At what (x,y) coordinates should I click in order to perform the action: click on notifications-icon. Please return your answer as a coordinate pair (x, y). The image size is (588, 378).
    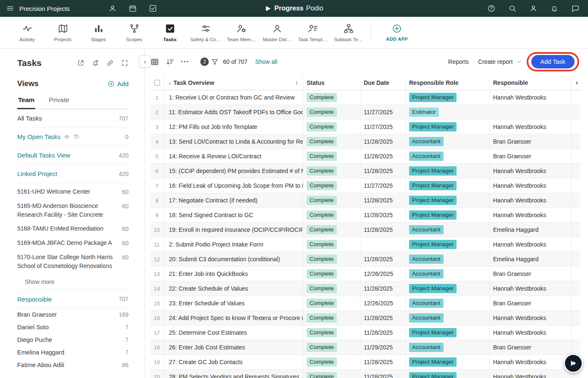
    Looking at the image, I should click on (554, 8).